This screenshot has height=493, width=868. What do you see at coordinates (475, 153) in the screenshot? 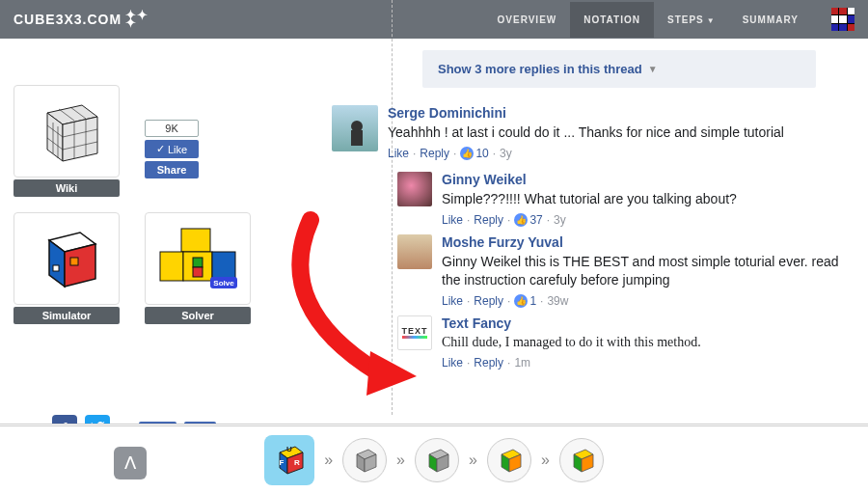
I see `like-count: 👍10` at bounding box center [475, 153].